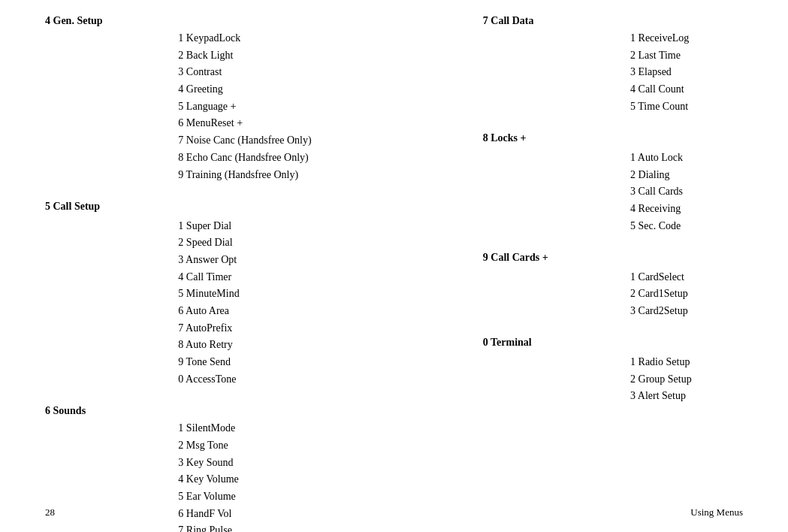  I want to click on right-section-item: 4 Receiving, so click(687, 209).